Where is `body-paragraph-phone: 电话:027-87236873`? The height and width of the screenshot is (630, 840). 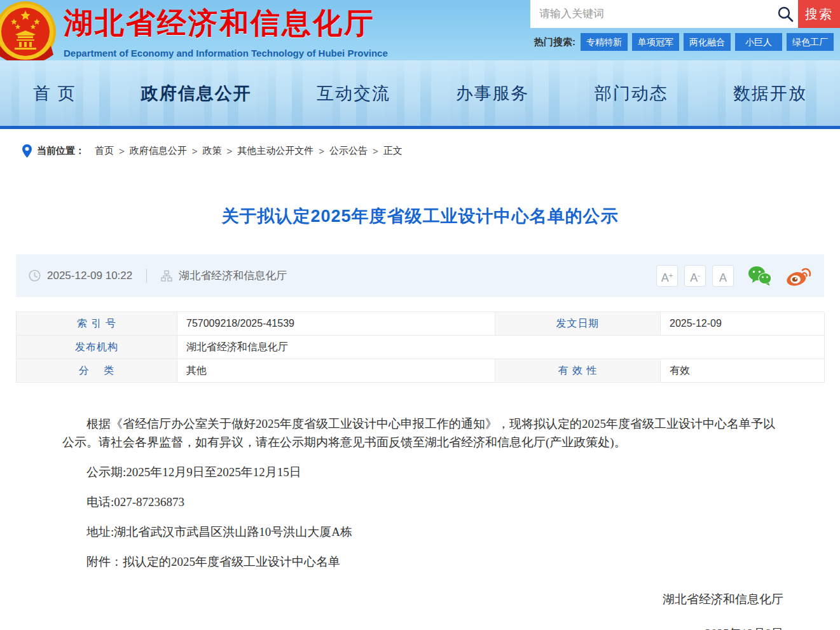
body-paragraph-phone: 电话:027-87236873 is located at coordinates (423, 502).